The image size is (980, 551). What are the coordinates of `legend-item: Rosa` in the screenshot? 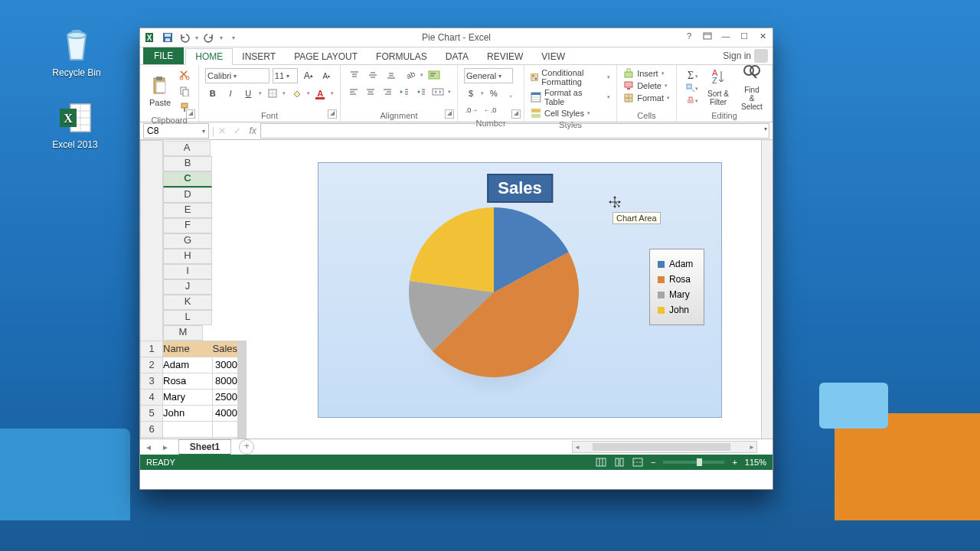 It's located at (677, 279).